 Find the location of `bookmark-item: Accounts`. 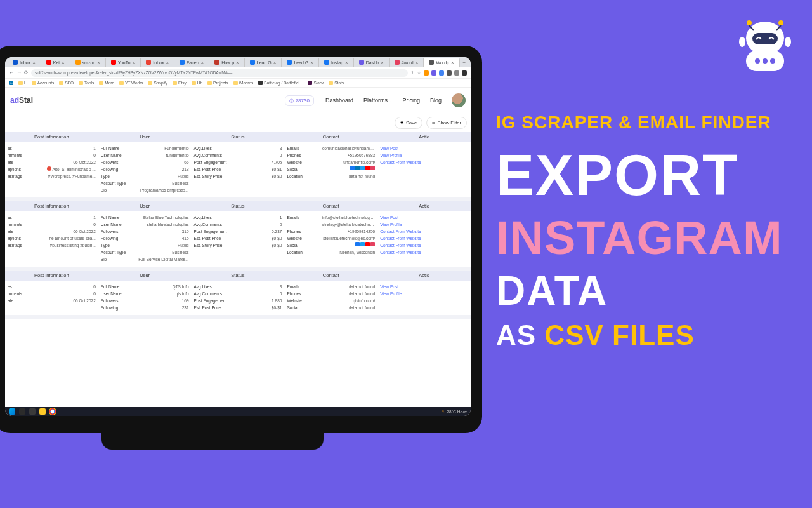

bookmark-item: Accounts is located at coordinates (43, 83).